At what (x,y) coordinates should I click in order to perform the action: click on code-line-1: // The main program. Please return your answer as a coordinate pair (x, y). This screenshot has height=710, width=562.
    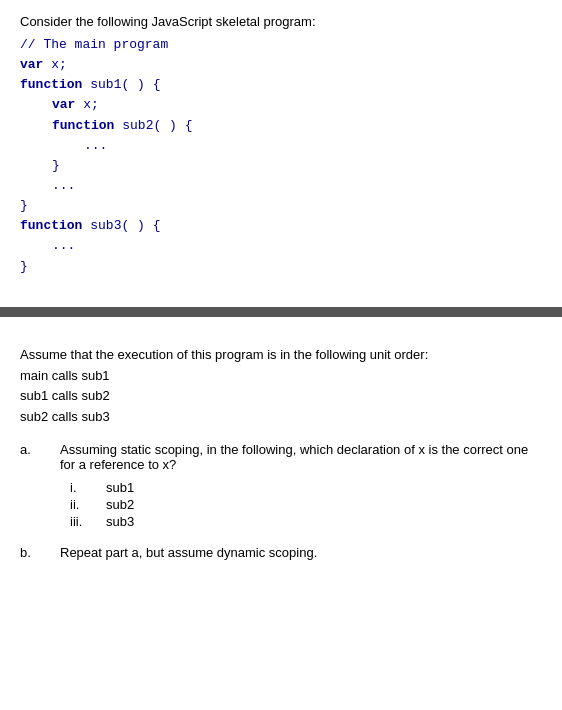
    Looking at the image, I should click on (281, 45).